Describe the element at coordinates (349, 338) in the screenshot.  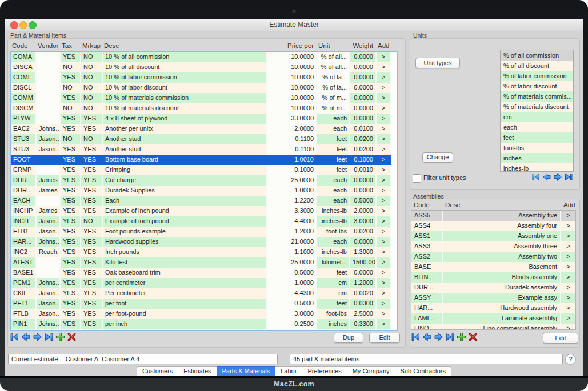
I see `dup-button: Dup` at that location.